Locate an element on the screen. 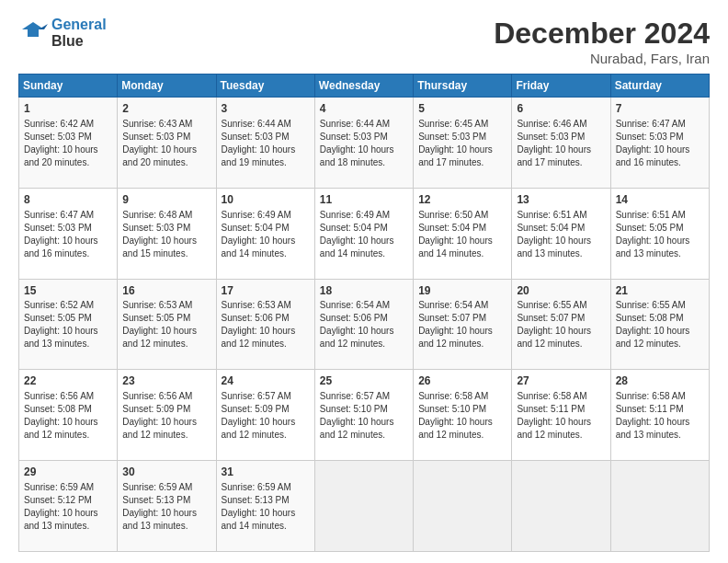  weekday-header-cell: Saturday is located at coordinates (660, 86).